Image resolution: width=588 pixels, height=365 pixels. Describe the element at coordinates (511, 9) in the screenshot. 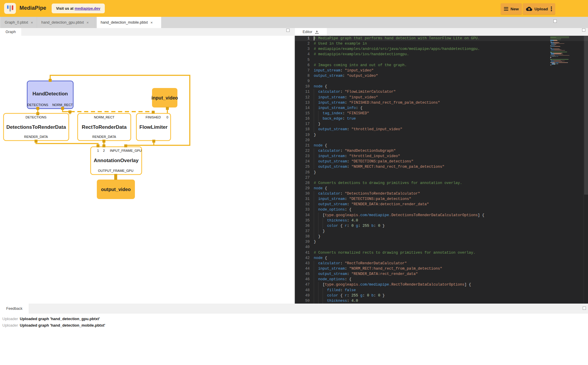

I see `new-button: New` at that location.